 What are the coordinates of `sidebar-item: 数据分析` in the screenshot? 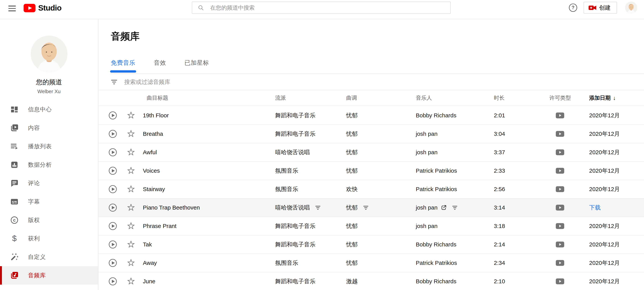 It's located at (49, 165).